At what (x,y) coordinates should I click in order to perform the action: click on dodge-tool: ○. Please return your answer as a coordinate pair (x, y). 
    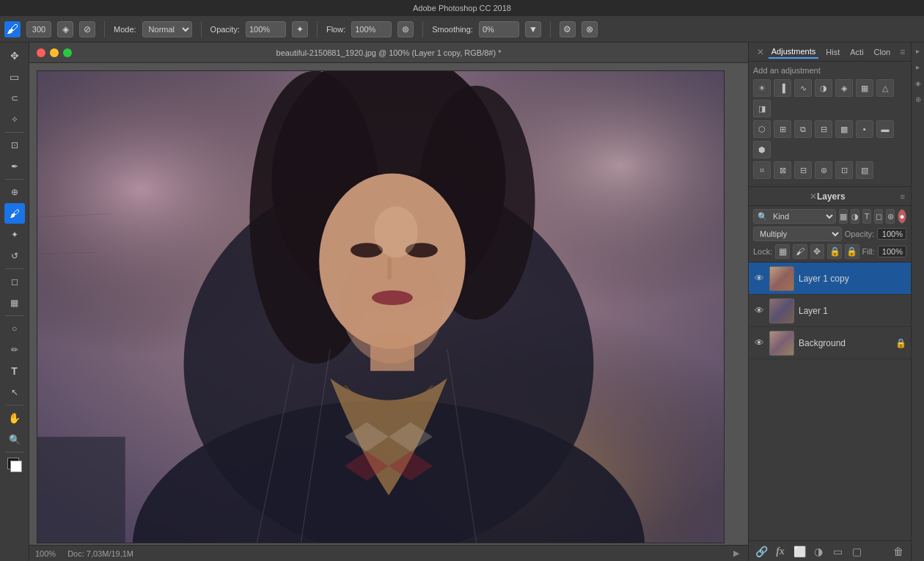
    Looking at the image, I should click on (15, 329).